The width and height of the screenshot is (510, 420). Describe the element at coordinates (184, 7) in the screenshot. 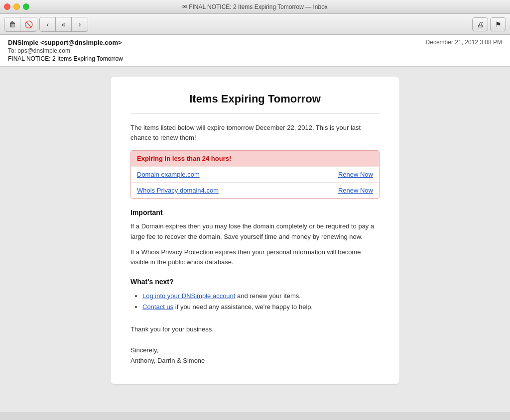

I see `mail-icon: ✉` at that location.